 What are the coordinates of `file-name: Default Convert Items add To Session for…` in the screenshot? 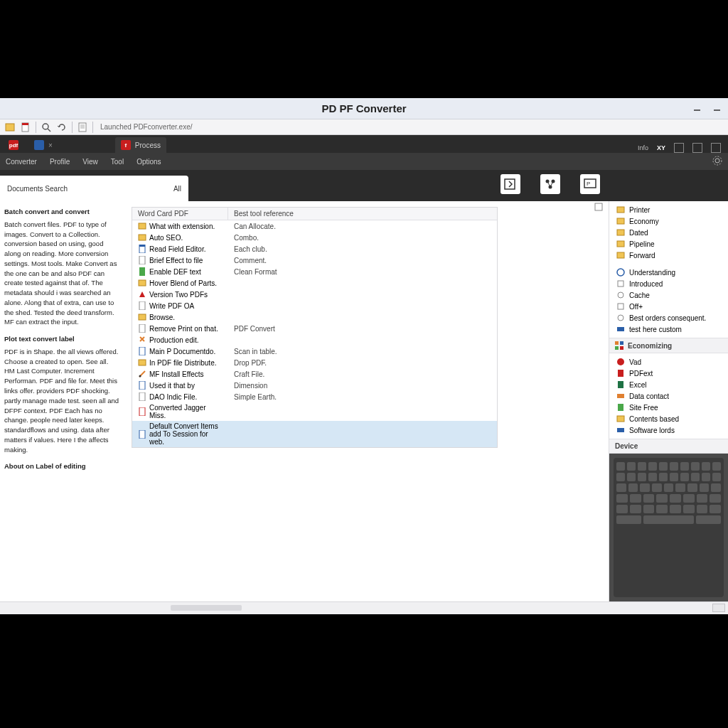 It's located at (186, 434).